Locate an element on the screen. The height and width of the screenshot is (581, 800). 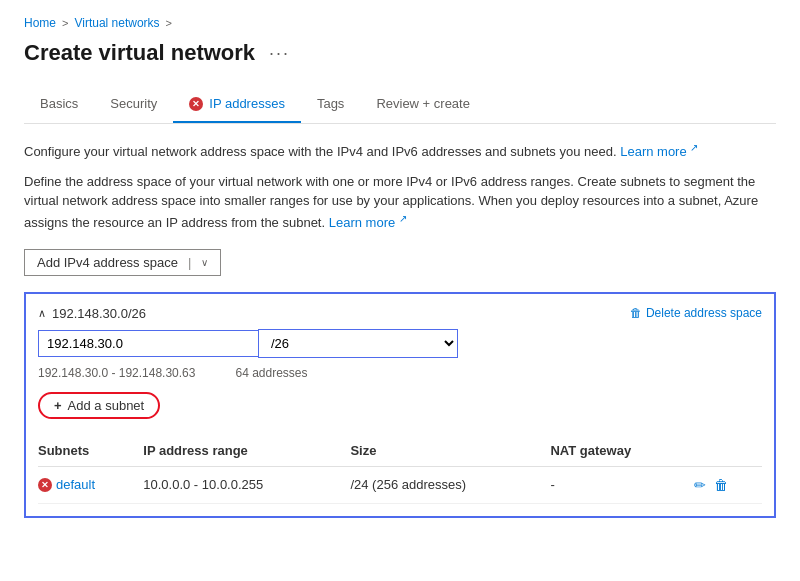
ip-range-text: 192.148.30.0 - 192.148.30.63 is located at coordinates (116, 373).